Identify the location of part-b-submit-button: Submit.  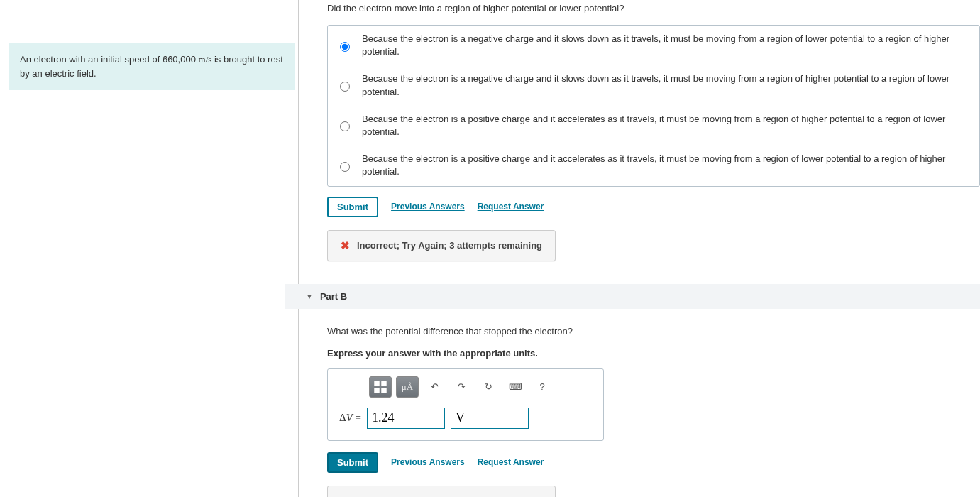
(353, 463).